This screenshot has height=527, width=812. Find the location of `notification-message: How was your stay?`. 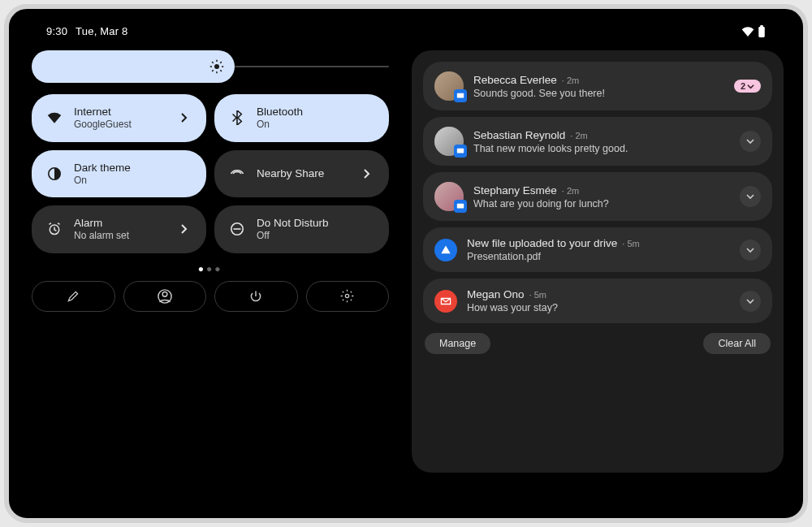

notification-message: How was your stay? is located at coordinates (598, 308).